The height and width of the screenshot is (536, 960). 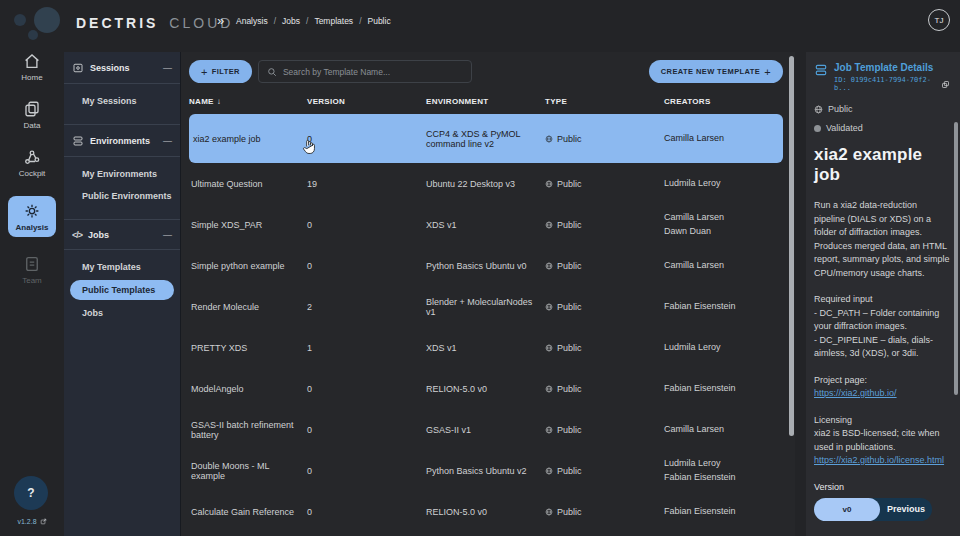 I want to click on template-creators-cell: Ludmila Leroy, so click(x=724, y=348).